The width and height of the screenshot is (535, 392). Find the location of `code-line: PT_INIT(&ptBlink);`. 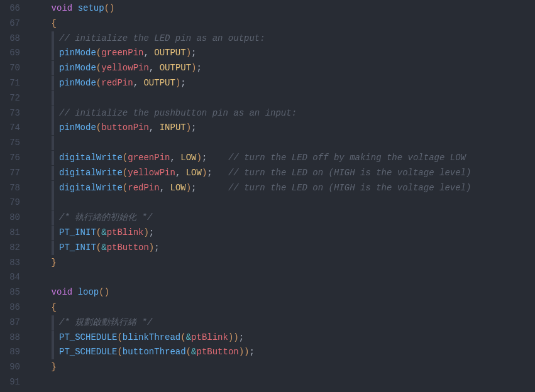

code-line: PT_INIT(&ptBlink); is located at coordinates (283, 233).